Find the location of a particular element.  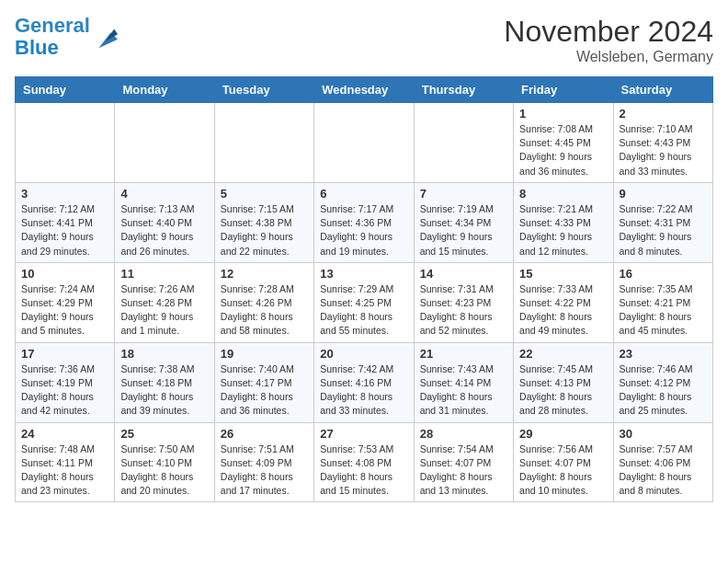

col-header-thursday: Thursday is located at coordinates (463, 90).